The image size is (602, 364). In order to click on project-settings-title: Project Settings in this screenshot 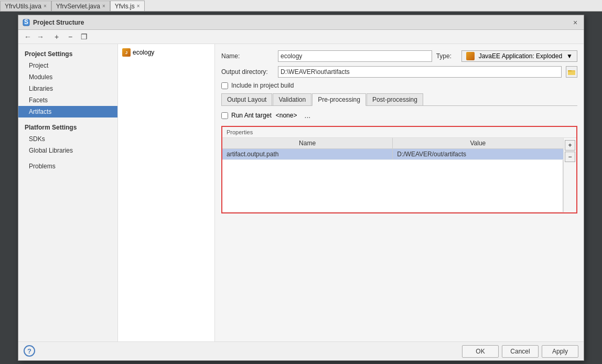, I will do `click(68, 54)`.